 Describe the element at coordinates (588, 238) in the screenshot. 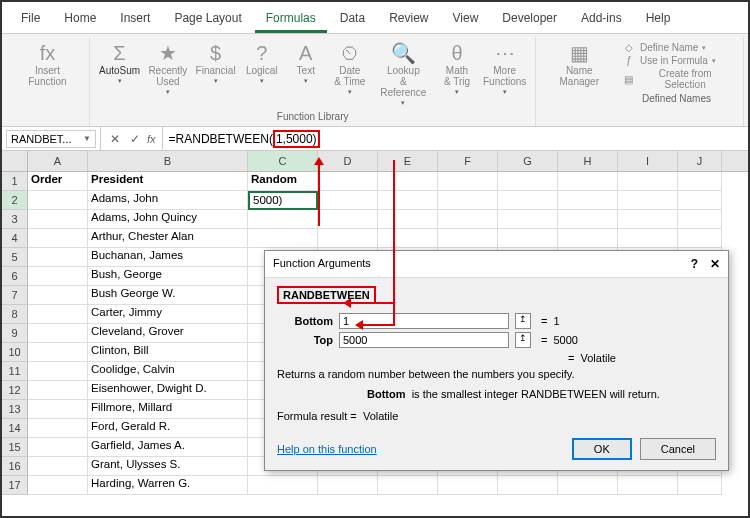

I see `cell-H4` at that location.